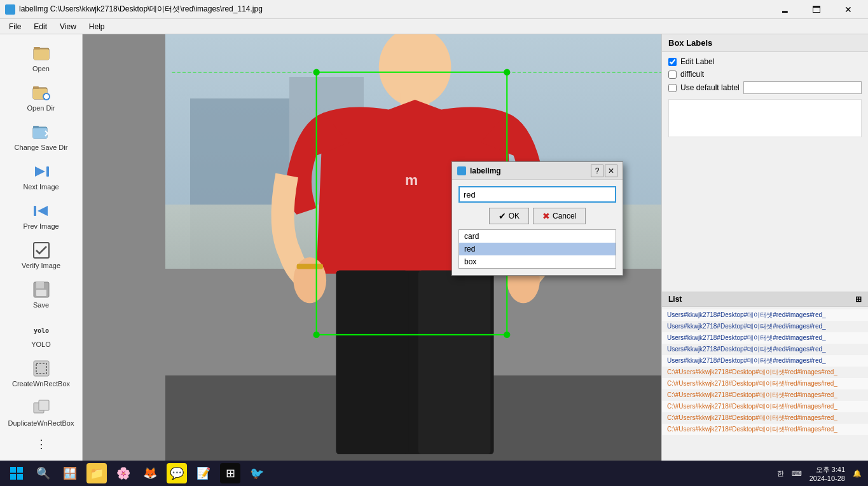  I want to click on taskbar-time: 오후 3:41 2024-10-28, so click(827, 474).